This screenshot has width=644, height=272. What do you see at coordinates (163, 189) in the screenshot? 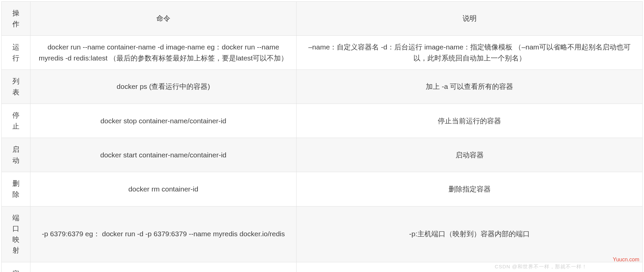
I see `cell-command: docker rm container-id` at bounding box center [163, 189].